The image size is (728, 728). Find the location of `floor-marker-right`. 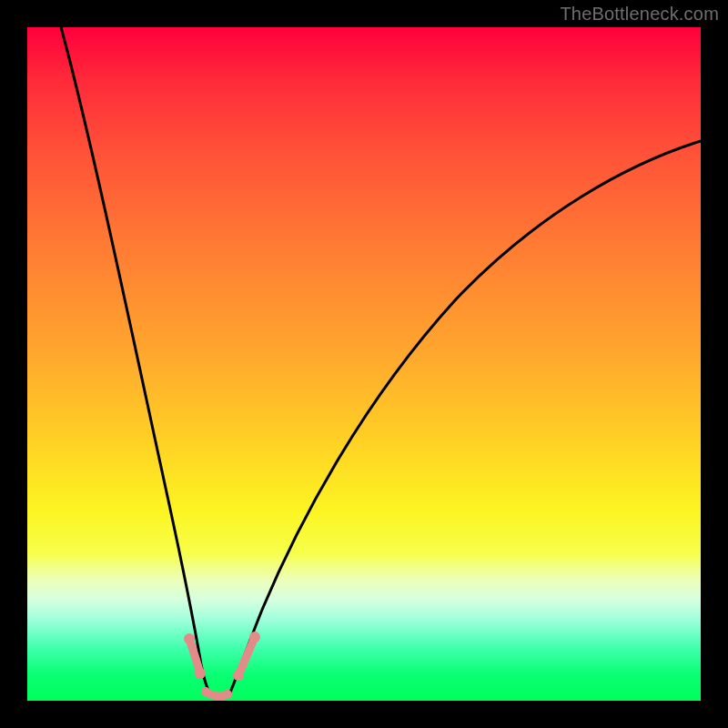

floor-marker-right is located at coordinates (228, 694).